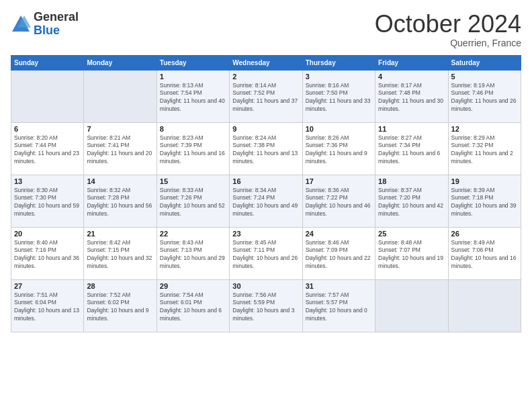 This screenshot has width=532, height=411. What do you see at coordinates (484, 201) in the screenshot?
I see `table-row: 19Sunrise: 8:39 AM Sunset: 7:18 PM Dayli…` at bounding box center [484, 201].